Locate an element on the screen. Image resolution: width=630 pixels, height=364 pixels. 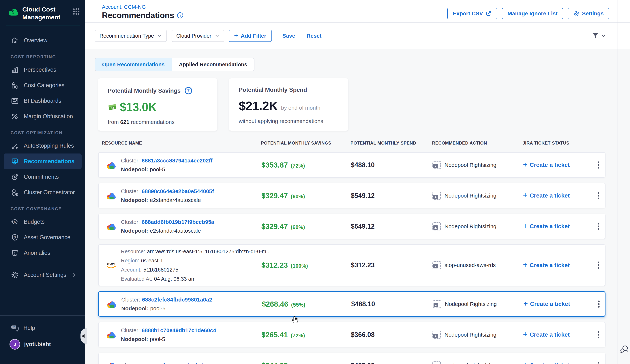
app-logo: Cloud Cost Management is located at coordinates (42, 10).